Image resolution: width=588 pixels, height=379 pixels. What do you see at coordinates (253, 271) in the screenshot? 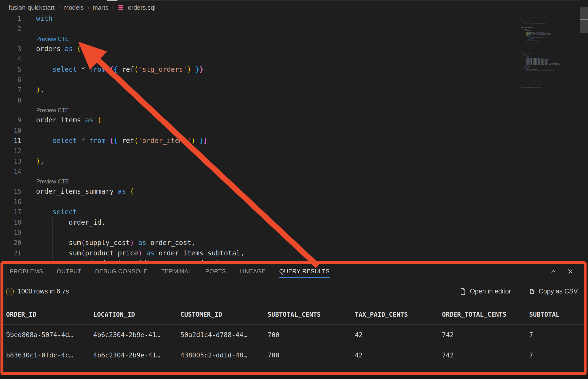
I see `tab-lineage: LINEAGE` at bounding box center [253, 271].